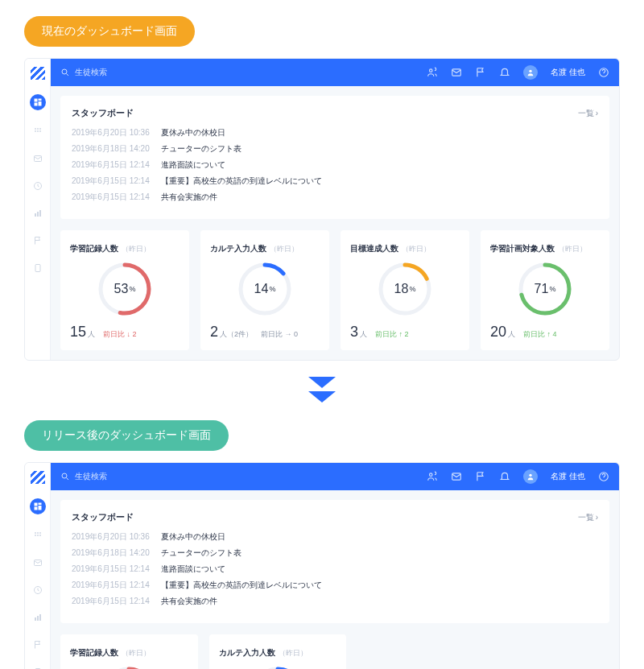 The image size is (644, 669). Describe the element at coordinates (103, 113) in the screenshot. I see `board-title: スタッフボード` at that location.